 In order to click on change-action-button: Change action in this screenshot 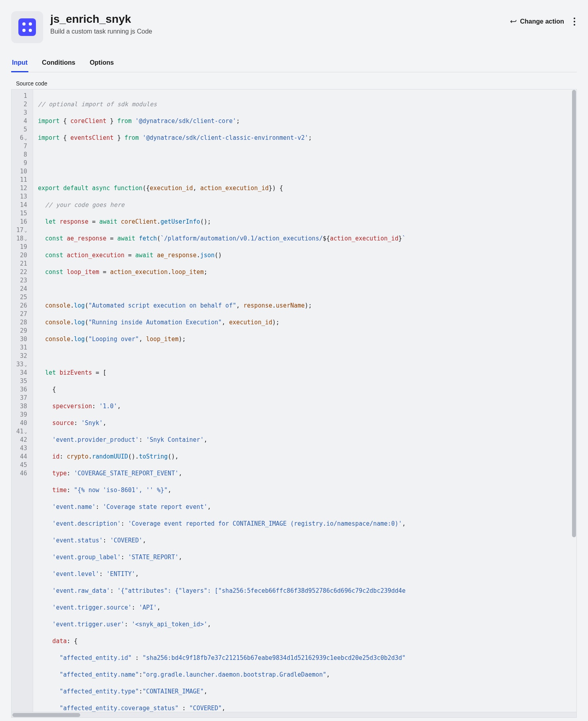, I will do `click(537, 22)`.